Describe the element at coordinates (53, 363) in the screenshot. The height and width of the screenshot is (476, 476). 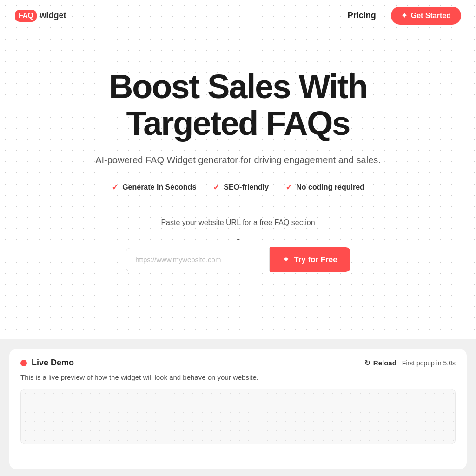
I see `live-demo-title: Live Demo` at that location.